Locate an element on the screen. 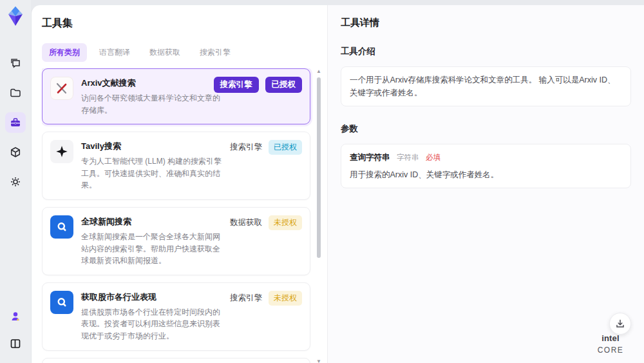 The height and width of the screenshot is (363, 644). details-title: 工具详情 is located at coordinates (486, 23).